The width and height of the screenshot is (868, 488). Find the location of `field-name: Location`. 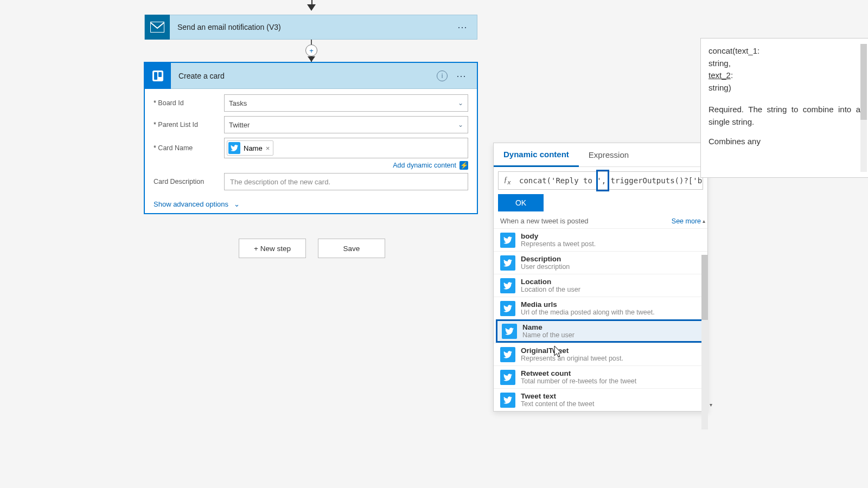

field-name: Location is located at coordinates (551, 282).